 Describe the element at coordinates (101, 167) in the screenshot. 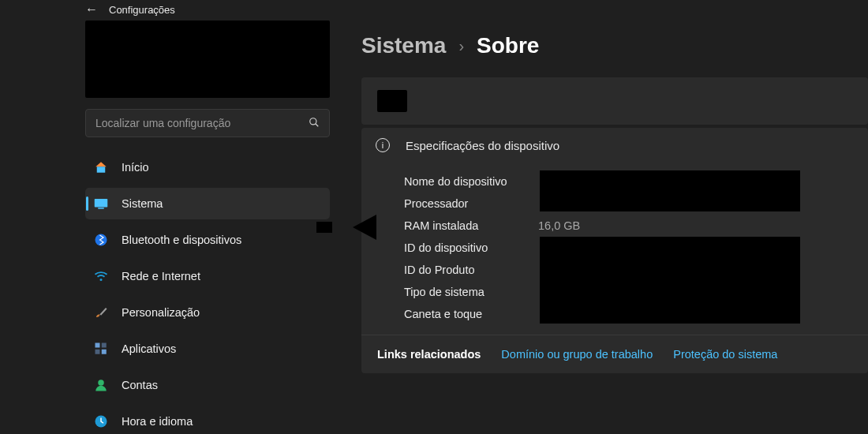

I see `home-icon` at that location.